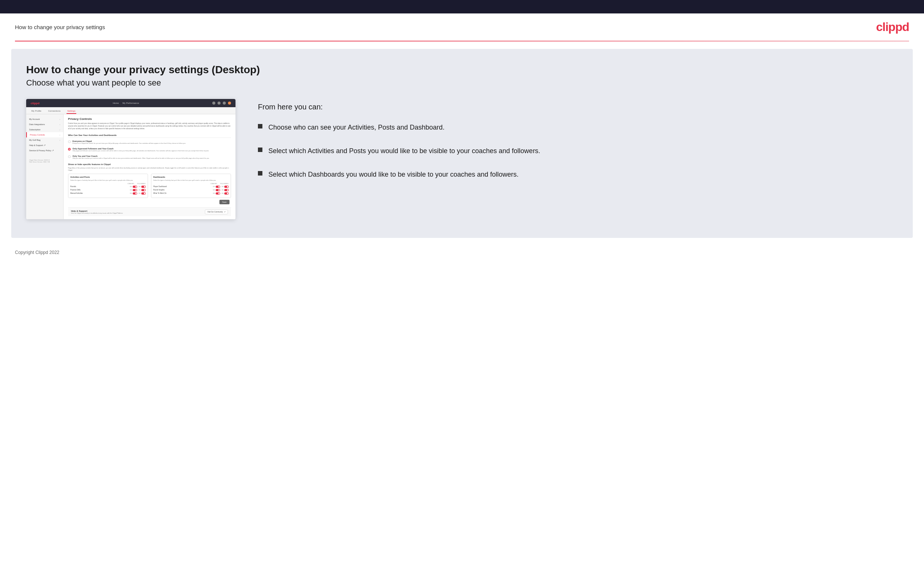 The image size is (924, 577). I want to click on grid-icon, so click(219, 103).